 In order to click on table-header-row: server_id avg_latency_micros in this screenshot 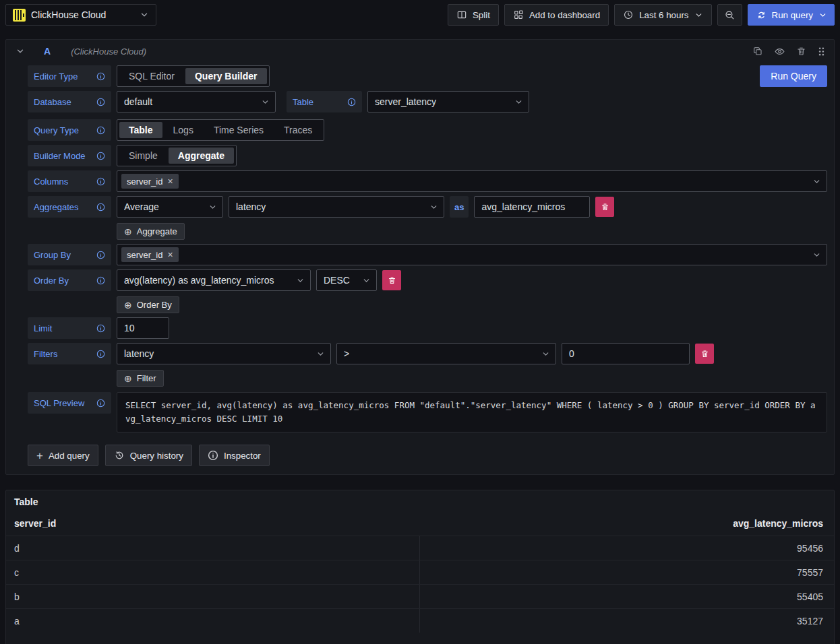, I will do `click(420, 523)`.